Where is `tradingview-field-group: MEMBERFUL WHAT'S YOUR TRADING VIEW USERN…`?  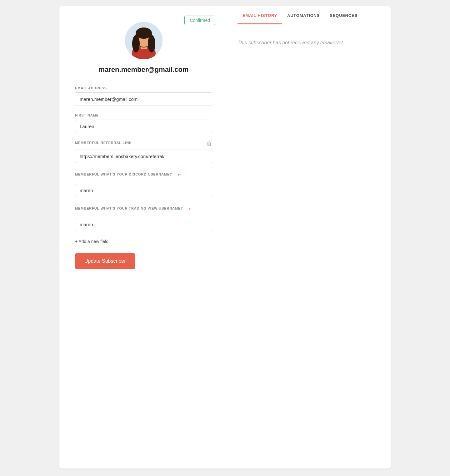 tradingview-field-group: MEMBERFUL WHAT'S YOUR TRADING VIEW USERN… is located at coordinates (144, 218).